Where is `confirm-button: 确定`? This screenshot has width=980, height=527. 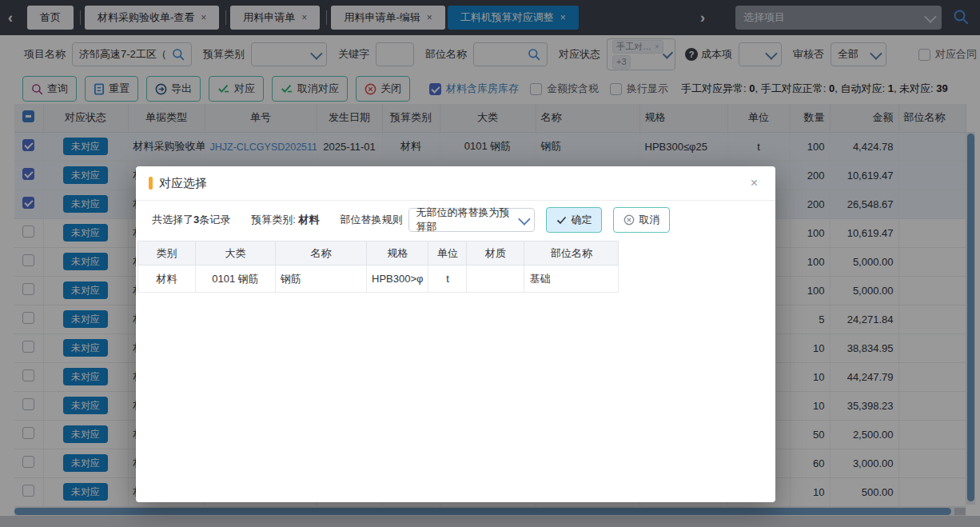
confirm-button: 确定 is located at coordinates (574, 220).